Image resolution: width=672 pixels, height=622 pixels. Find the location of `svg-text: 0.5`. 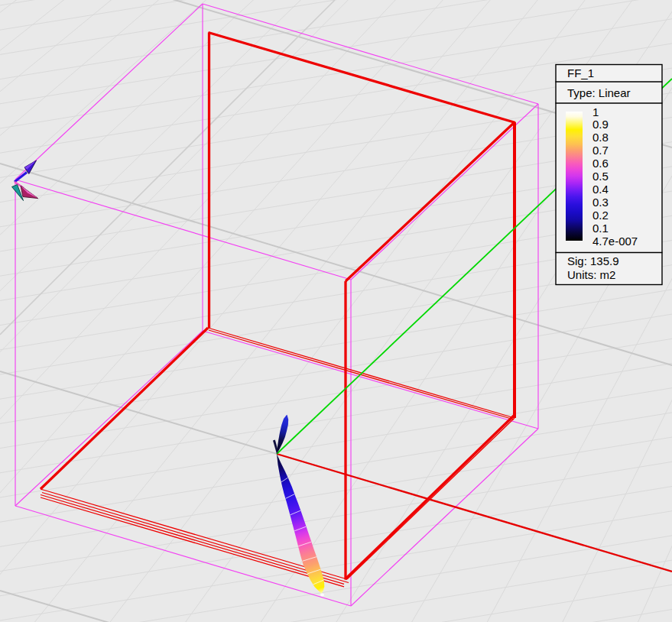

svg-text: 0.5 is located at coordinates (601, 176).